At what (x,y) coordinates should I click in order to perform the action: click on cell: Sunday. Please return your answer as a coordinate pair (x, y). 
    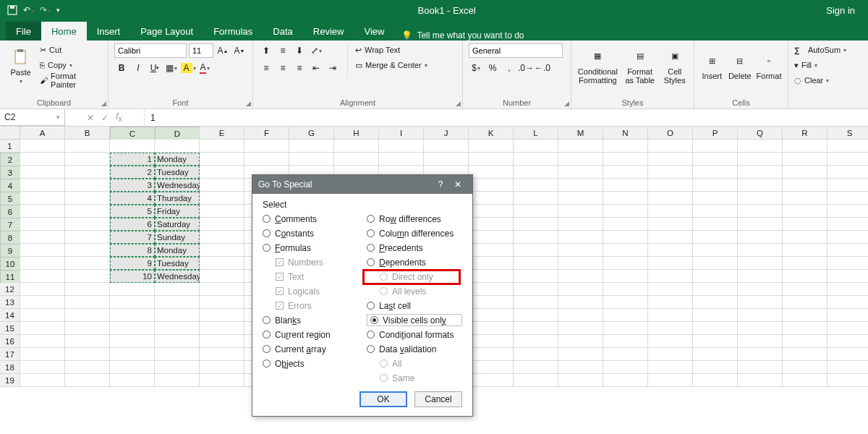
    Looking at the image, I should click on (177, 237).